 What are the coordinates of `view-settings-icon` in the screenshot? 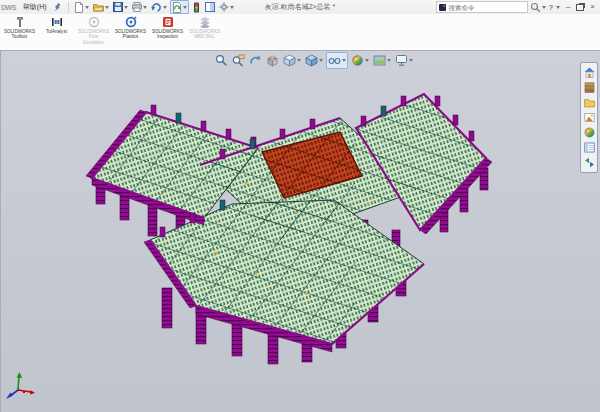 It's located at (404, 60).